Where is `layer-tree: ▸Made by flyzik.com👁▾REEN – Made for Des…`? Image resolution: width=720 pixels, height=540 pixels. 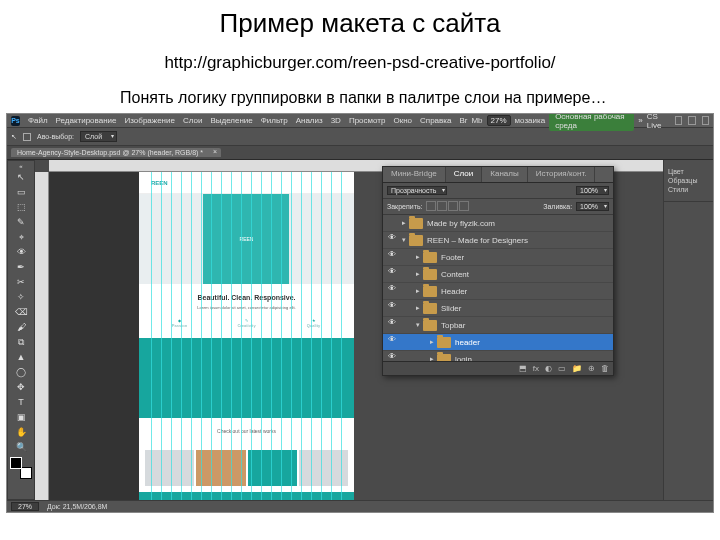 layer-tree: ▸Made by flyzik.com👁▾REEN – Made for Des… is located at coordinates (498, 288).